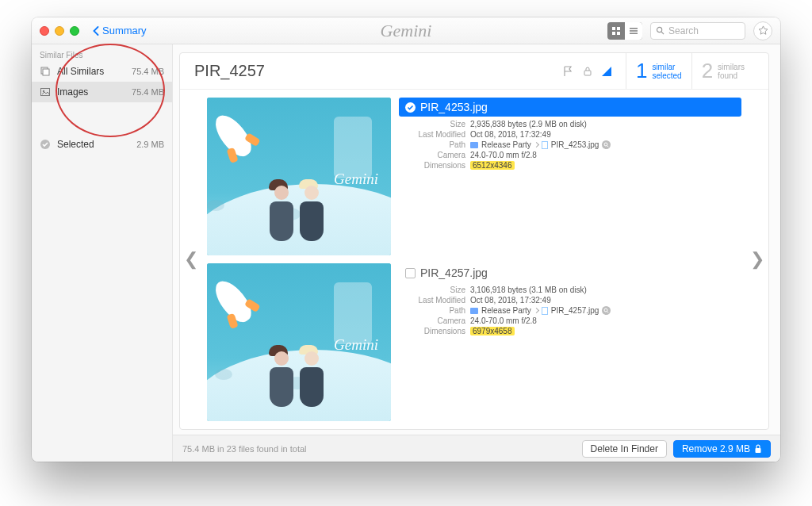 The height and width of the screenshot is (506, 812). What do you see at coordinates (763, 30) in the screenshot?
I see `star-icon` at bounding box center [763, 30].